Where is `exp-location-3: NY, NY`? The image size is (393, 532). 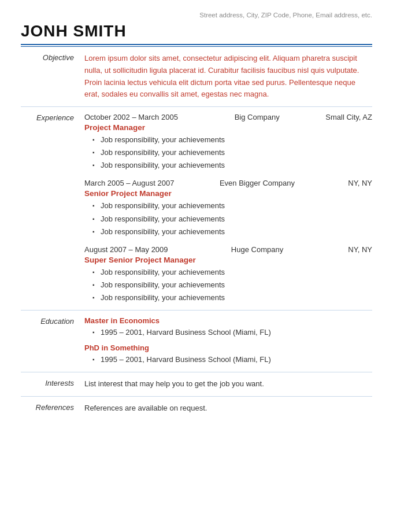
exp-location-3: NY, NY is located at coordinates (349, 250).